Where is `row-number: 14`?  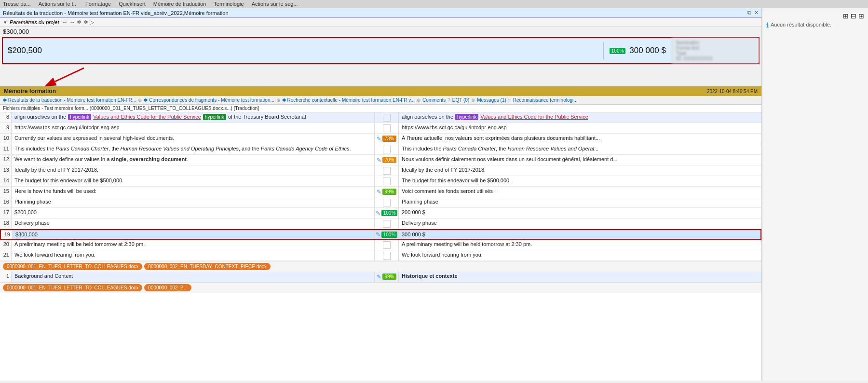 row-number: 14 is located at coordinates (6, 181).